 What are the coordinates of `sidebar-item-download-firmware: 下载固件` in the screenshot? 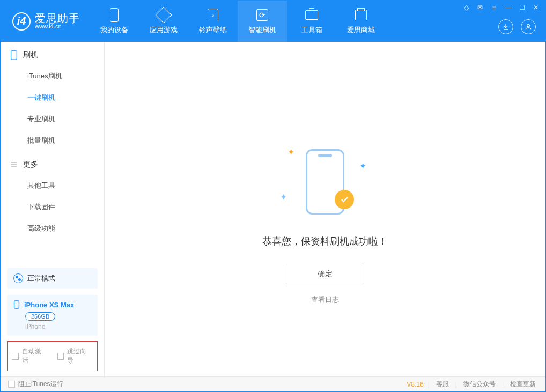 It's located at (53, 207).